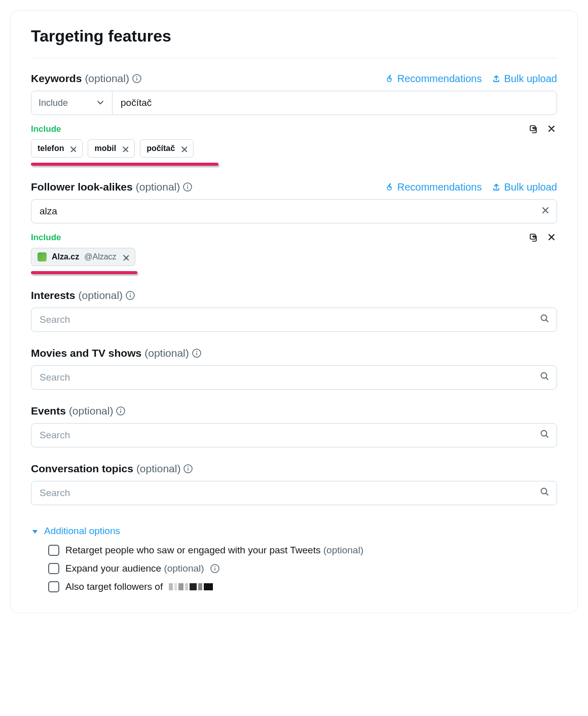  I want to click on mode-value: Include, so click(53, 103).